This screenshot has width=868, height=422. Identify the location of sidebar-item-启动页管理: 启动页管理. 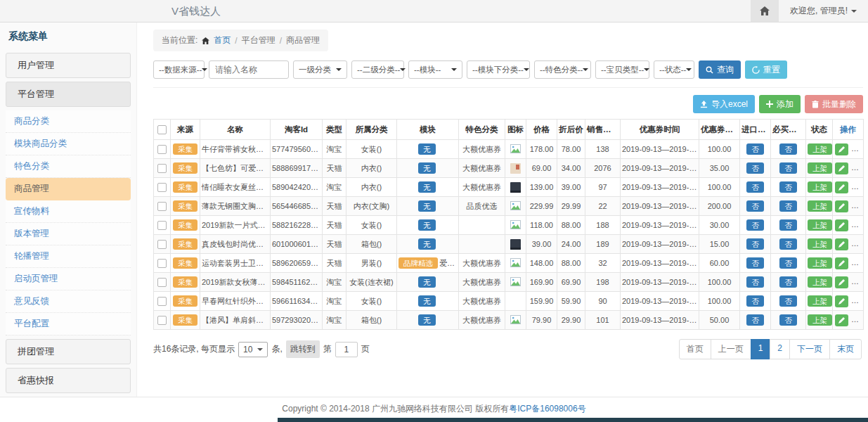
(68, 279).